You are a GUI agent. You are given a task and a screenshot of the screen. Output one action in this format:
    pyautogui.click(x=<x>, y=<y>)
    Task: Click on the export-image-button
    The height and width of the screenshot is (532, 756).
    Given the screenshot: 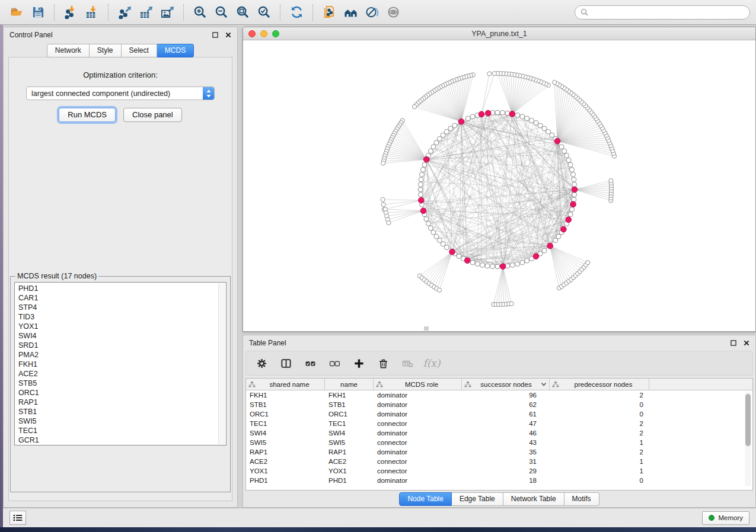 What is the action you would take?
    pyautogui.click(x=167, y=12)
    